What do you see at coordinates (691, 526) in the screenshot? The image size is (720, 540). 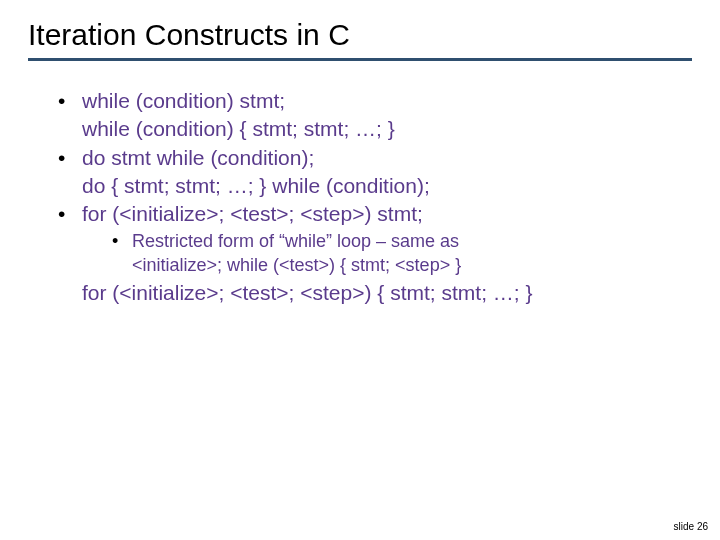 I see `slide-number: slide 26` at bounding box center [691, 526].